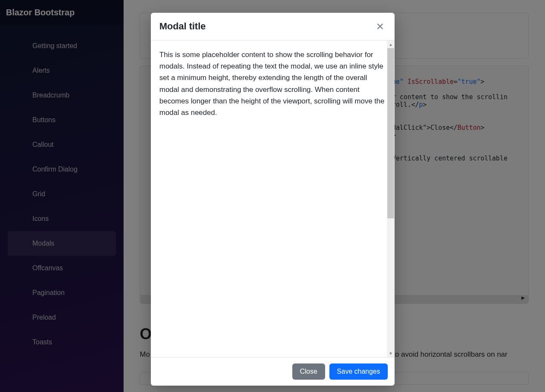  I want to click on close-button: Close, so click(309, 372).